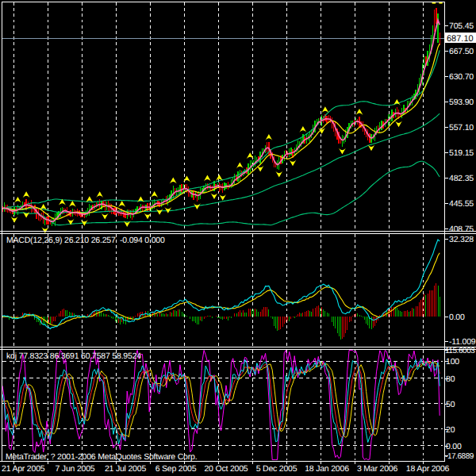 Image resolution: width=476 pixels, height=476 pixels. I want to click on svg-text: 20 Oct 2005, so click(225, 469).